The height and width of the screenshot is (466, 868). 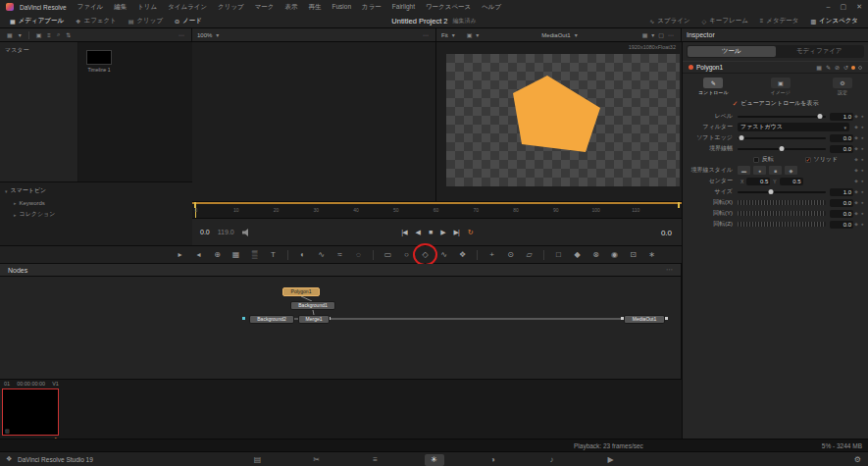 What do you see at coordinates (448, 8) in the screenshot?
I see `menu-item: ワークスペース` at bounding box center [448, 8].